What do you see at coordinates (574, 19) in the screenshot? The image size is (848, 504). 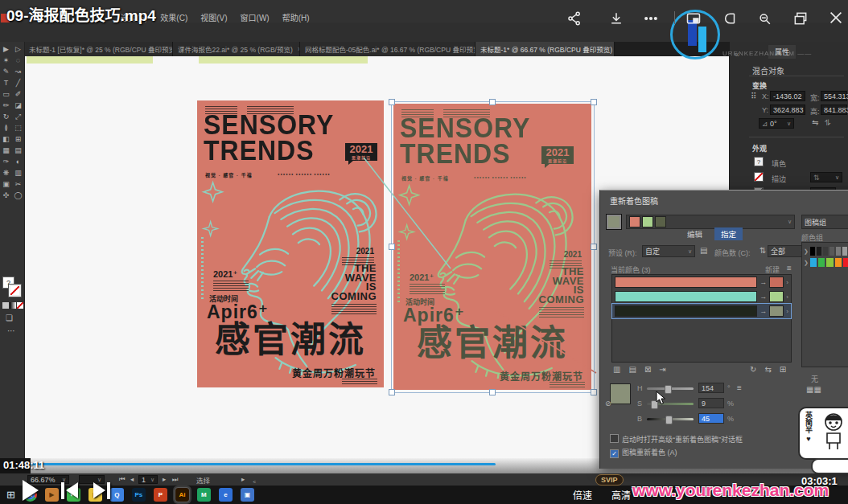 I see `share-icon` at bounding box center [574, 19].